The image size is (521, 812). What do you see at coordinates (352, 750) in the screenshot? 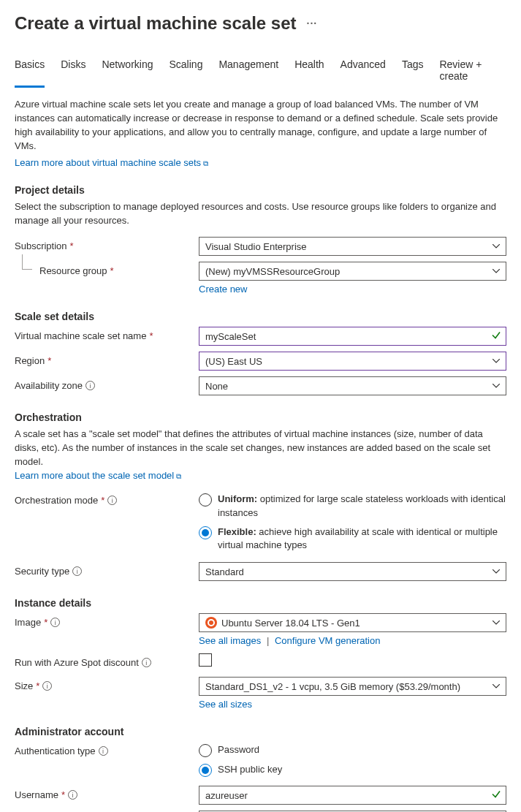
I see `auth-type-password: Password` at bounding box center [352, 750].